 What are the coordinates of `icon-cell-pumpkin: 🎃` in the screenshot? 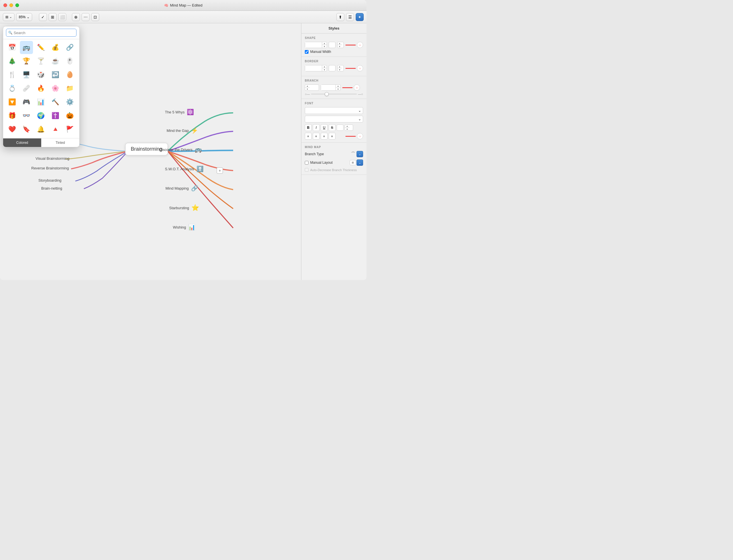 It's located at (70, 116).